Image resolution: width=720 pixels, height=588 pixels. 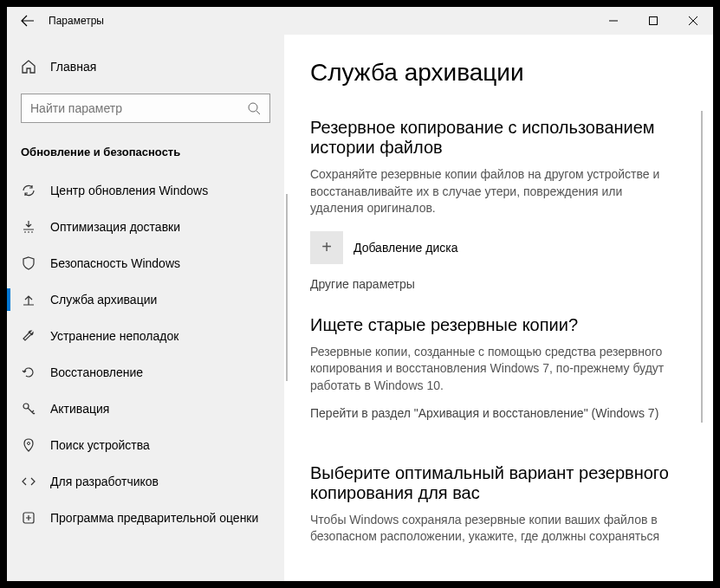 What do you see at coordinates (405, 248) in the screenshot?
I see `add-drive-label: Добавление диска` at bounding box center [405, 248].